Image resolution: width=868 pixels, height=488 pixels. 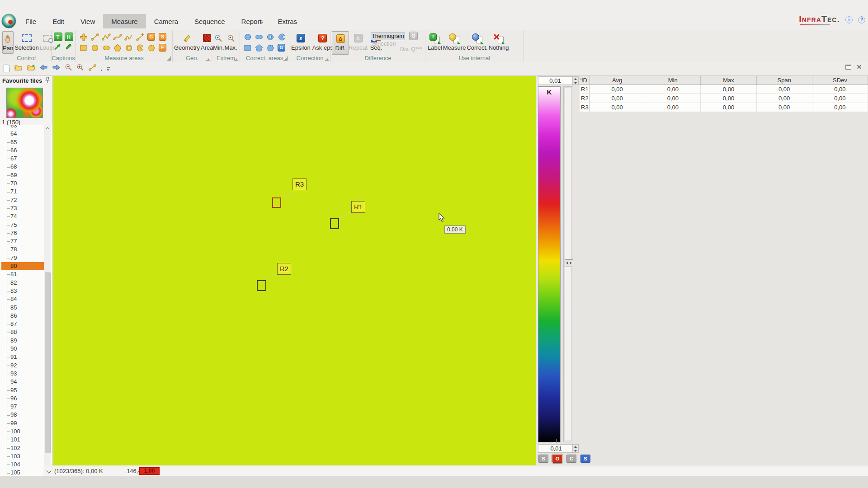 What do you see at coordinates (23, 216) in the screenshot?
I see `file-list-item: 74` at bounding box center [23, 216].